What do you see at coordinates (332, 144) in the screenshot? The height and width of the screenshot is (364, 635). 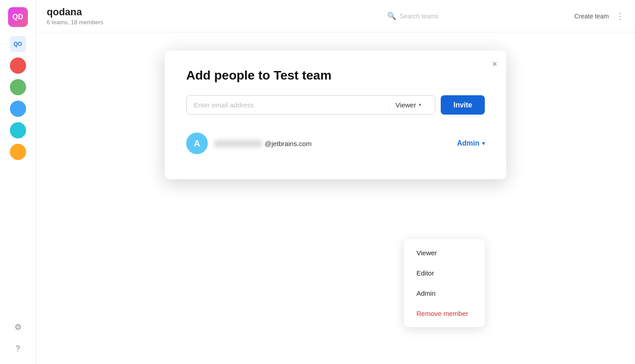 I see `member-email: ██████████ @jetbrains.com` at bounding box center [332, 144].